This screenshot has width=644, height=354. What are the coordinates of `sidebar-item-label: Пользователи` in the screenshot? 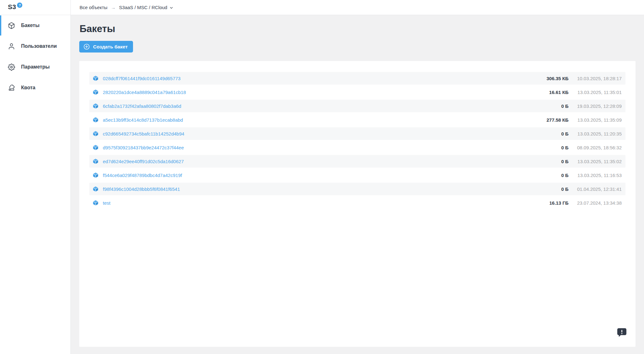 It's located at (39, 46).